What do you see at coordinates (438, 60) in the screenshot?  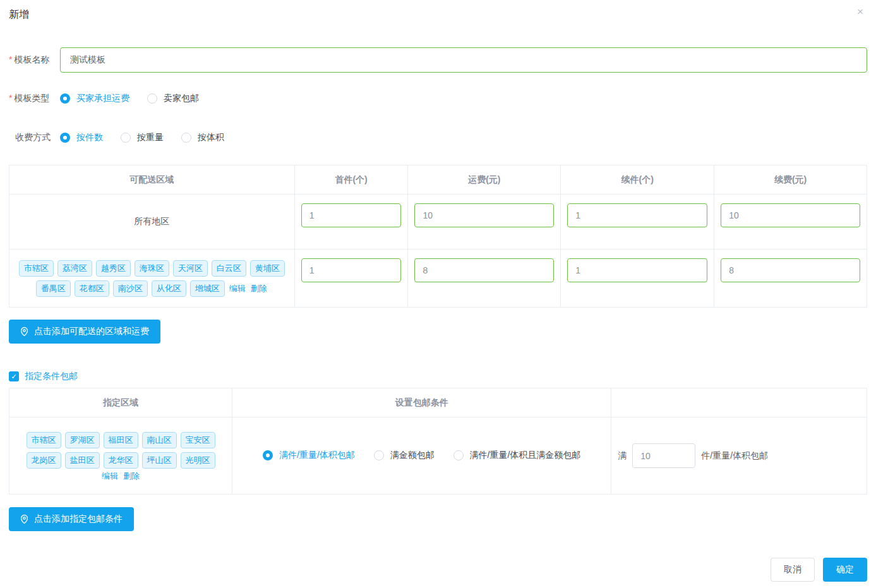 I see `template-name-row: *模板名称` at bounding box center [438, 60].